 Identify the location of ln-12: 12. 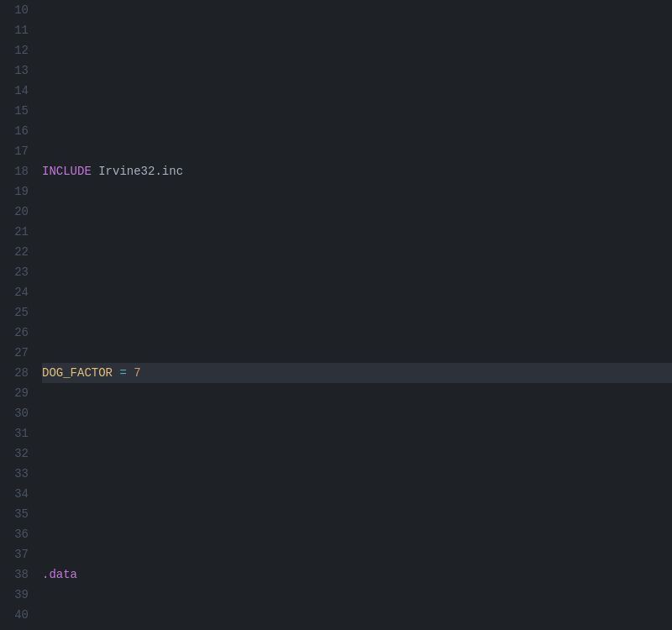
(16, 50).